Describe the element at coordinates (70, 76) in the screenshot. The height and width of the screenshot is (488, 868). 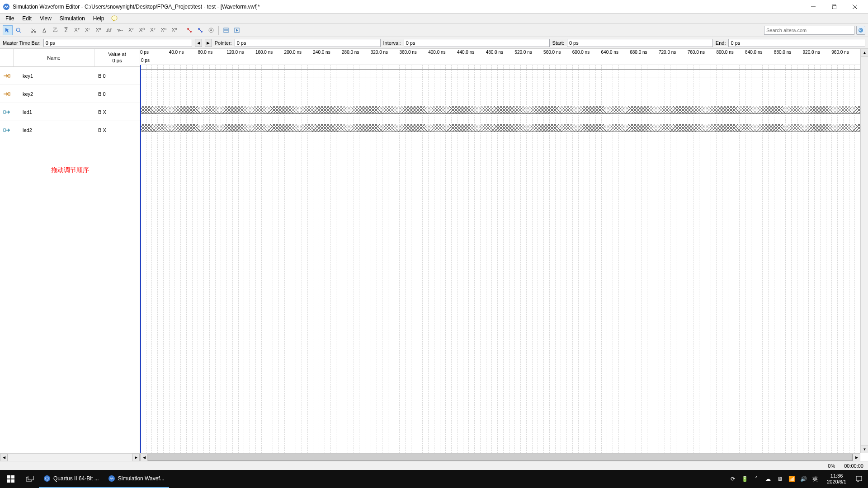
I see `signal-row: key1B 0` at that location.